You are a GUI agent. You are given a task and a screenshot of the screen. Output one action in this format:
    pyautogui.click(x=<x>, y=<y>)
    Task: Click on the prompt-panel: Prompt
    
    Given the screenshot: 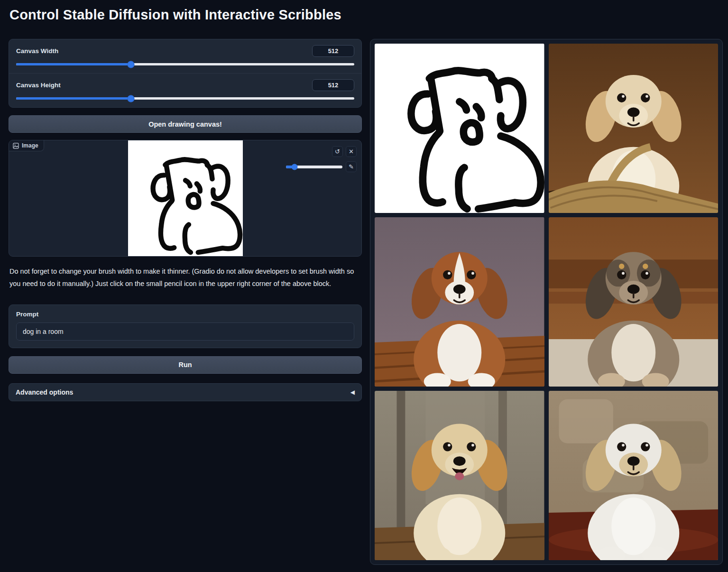 What is the action you would take?
    pyautogui.click(x=185, y=326)
    